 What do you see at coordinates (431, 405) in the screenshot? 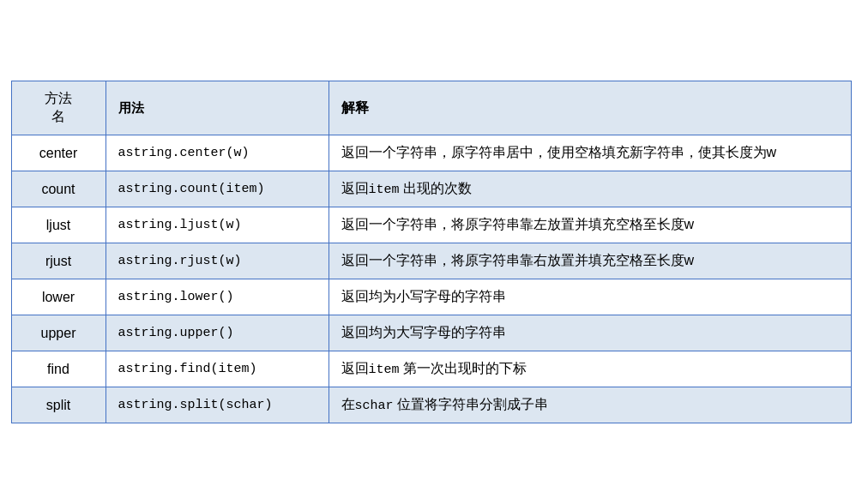
I see `table-row: split astring.split(schar) 在schar 位置将字符串…` at bounding box center [431, 405].